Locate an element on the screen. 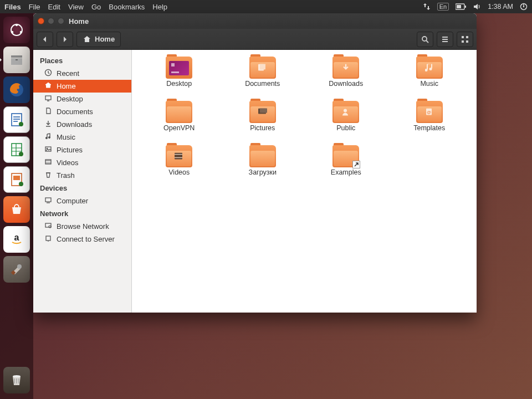 The width and height of the screenshot is (532, 399). folder-item: Videos is located at coordinates (180, 166).